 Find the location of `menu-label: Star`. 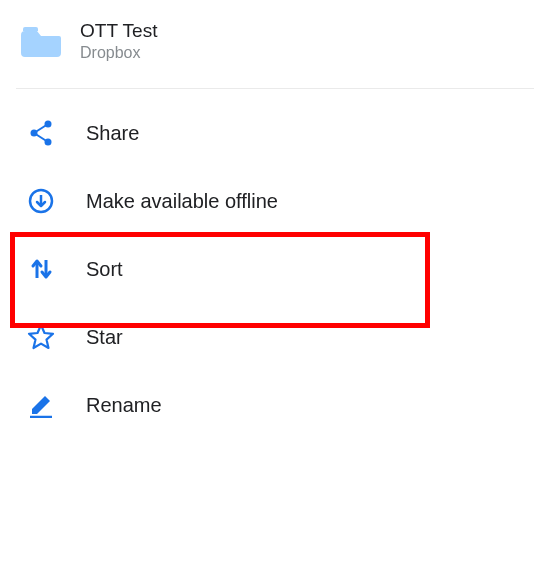

menu-label: Star is located at coordinates (104, 338).